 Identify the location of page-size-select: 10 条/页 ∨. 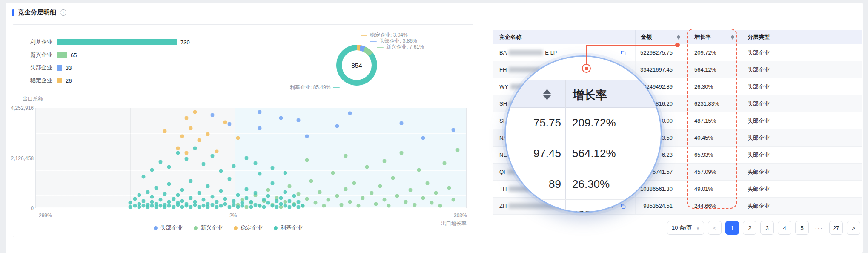
(685, 228).